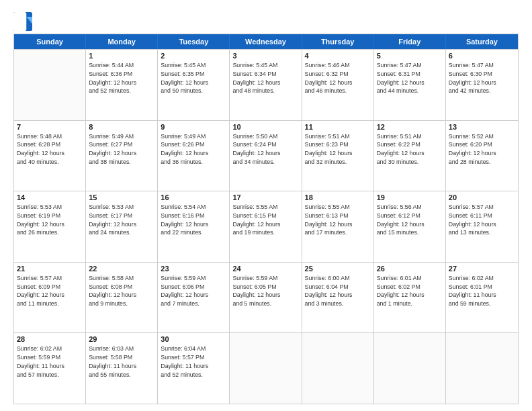  What do you see at coordinates (193, 156) in the screenshot?
I see `cal-cell: 9Sunrise: 5:49 AM Sunset: 6:26 PM Daylig…` at bounding box center [193, 156].